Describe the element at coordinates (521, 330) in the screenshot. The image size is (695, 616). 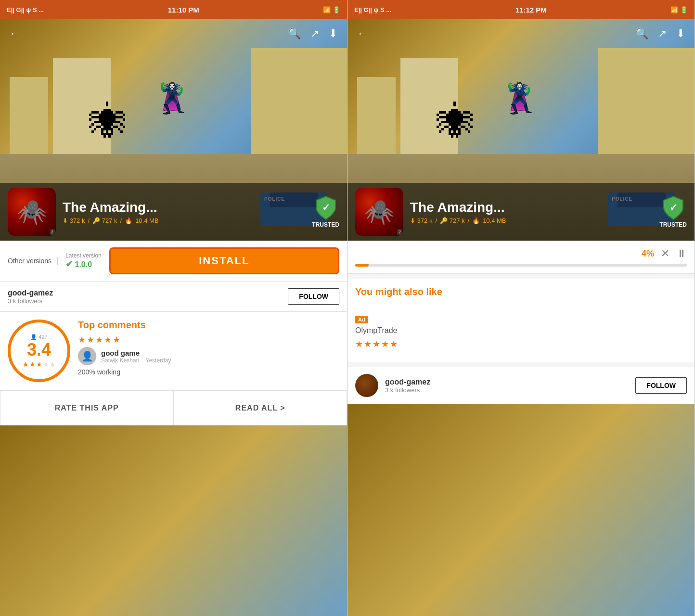
I see `ad-content: Ad OlympTrade ★ ★ ★ ★ ★` at that location.